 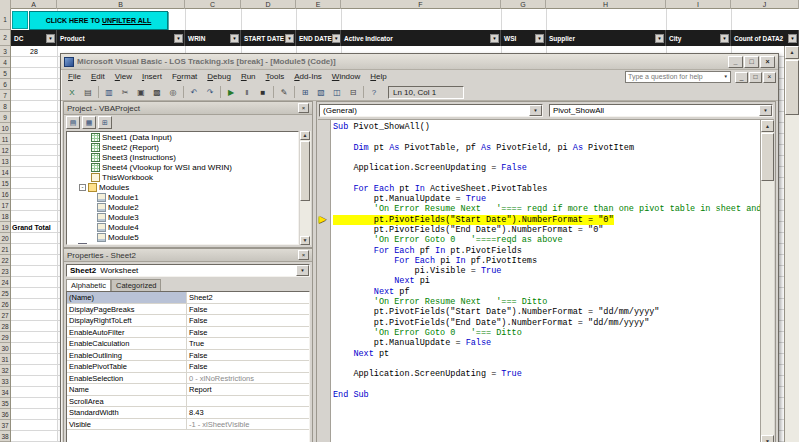 I want to click on object-dropdown: (General) ▼, so click(x=431, y=110).